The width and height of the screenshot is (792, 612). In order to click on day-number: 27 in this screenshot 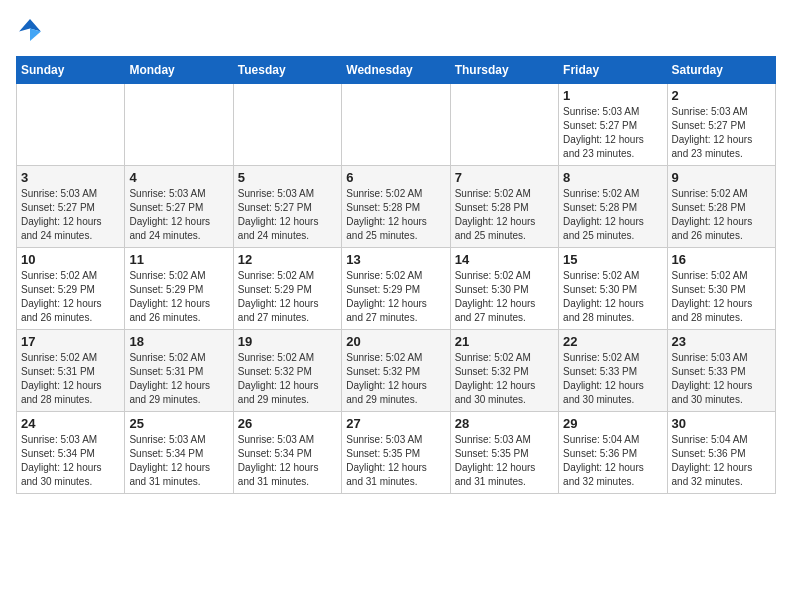, I will do `click(396, 424)`.